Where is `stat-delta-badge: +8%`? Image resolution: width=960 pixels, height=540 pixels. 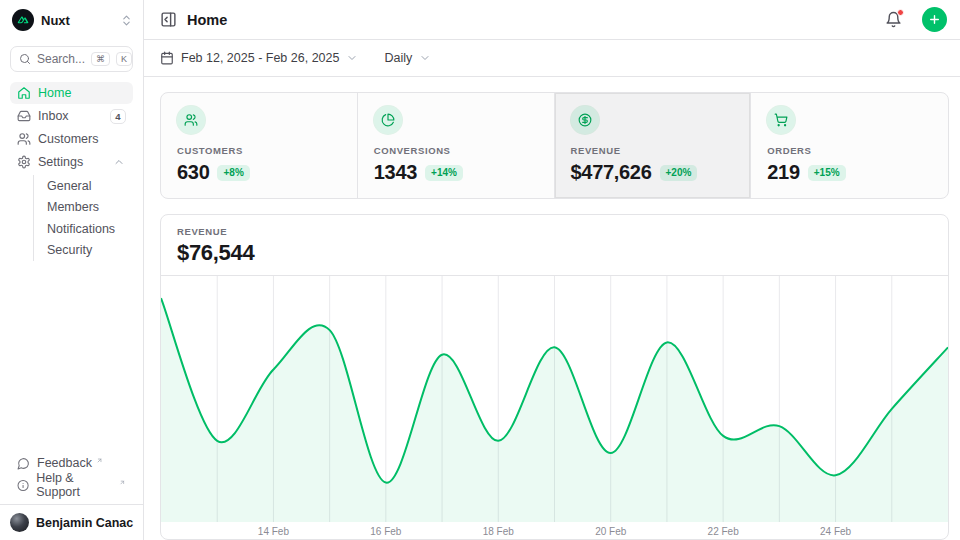 stat-delta-badge: +8% is located at coordinates (233, 173).